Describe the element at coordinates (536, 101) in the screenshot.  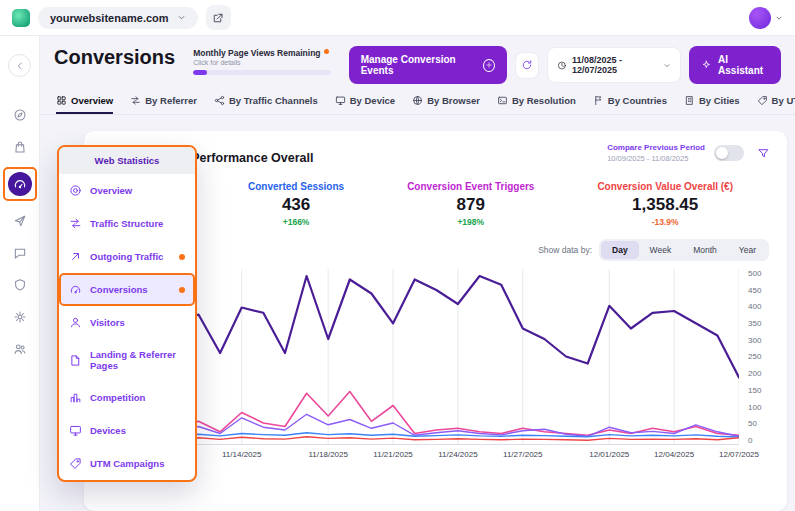
I see `tab-by-resolution: By Resolution` at that location.